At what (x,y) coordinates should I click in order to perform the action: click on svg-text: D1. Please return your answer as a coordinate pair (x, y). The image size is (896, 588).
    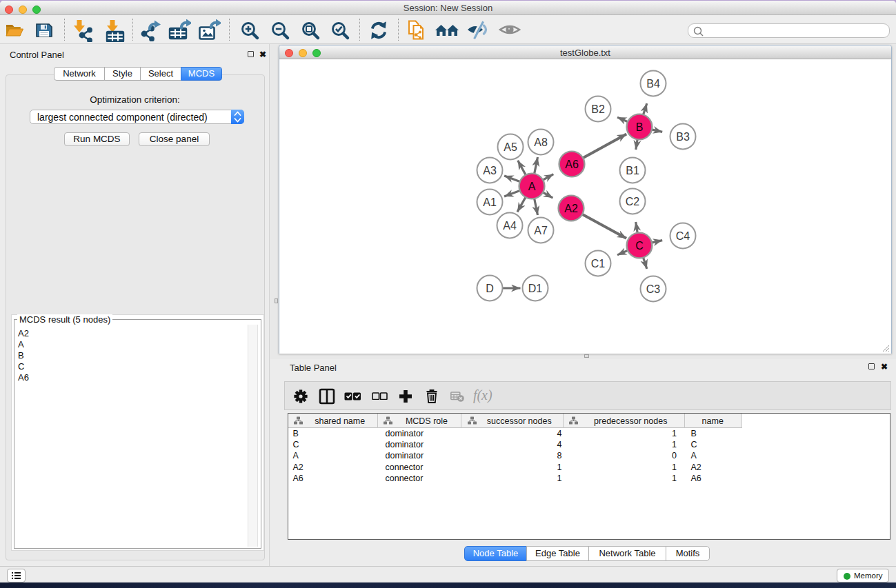
    Looking at the image, I should click on (535, 288).